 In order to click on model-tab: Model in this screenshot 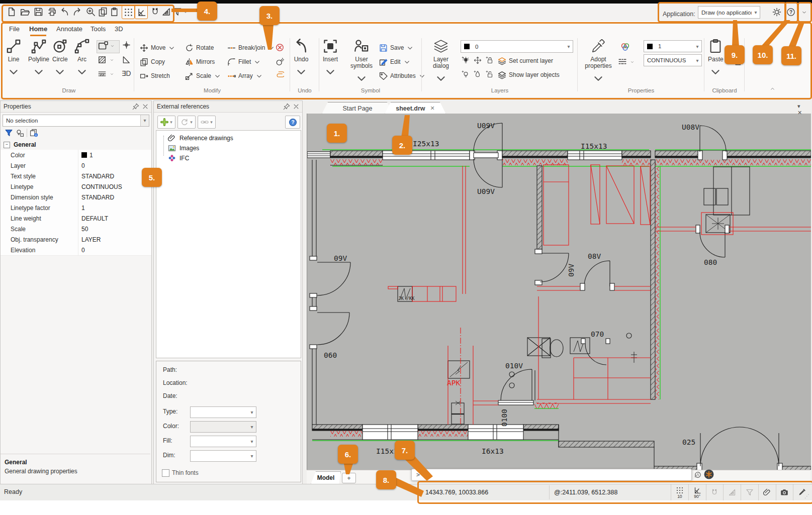, I will do `click(326, 478)`.